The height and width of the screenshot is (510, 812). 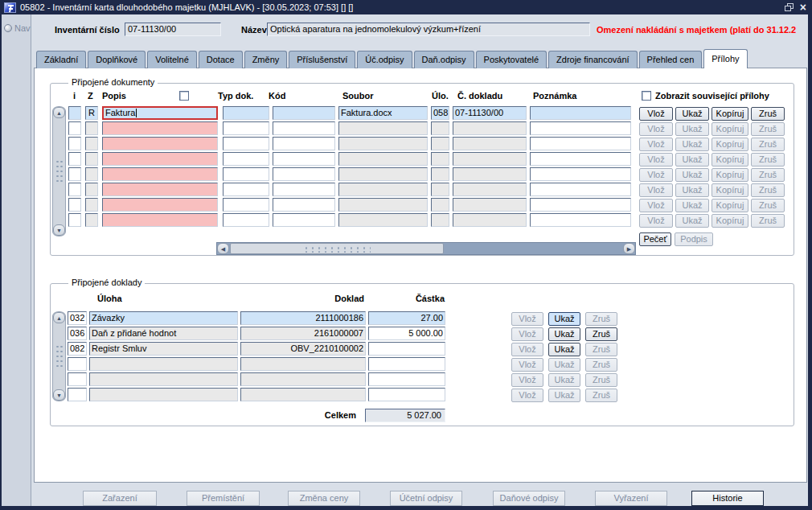 I want to click on rcpt-cell-name: Závazky, so click(x=164, y=319).